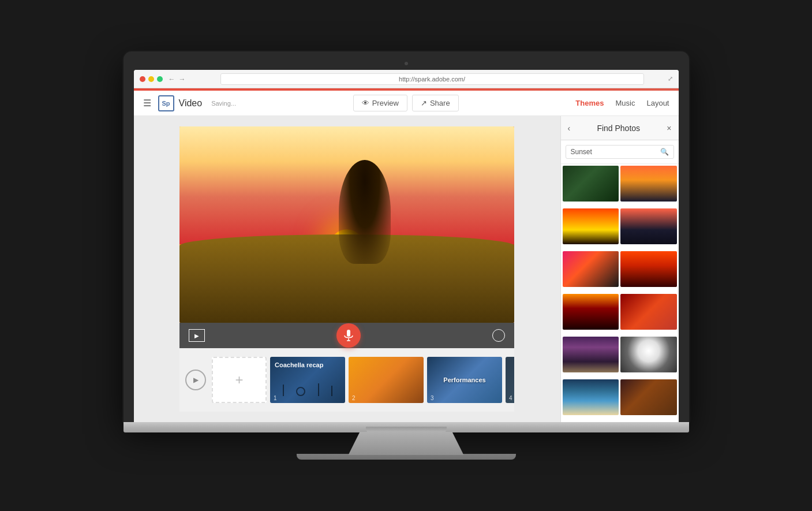 The width and height of the screenshot is (812, 511). Describe the element at coordinates (380, 103) in the screenshot. I see `preview-button: 👁 Preview` at that location.